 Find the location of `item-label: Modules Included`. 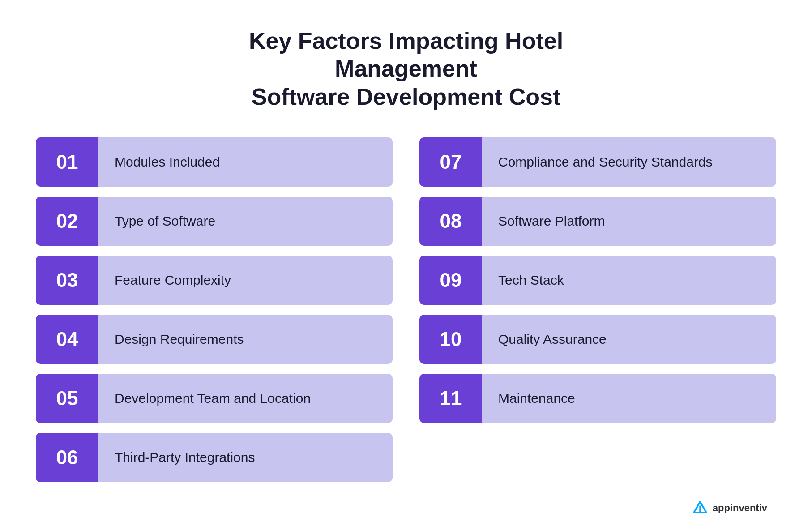

item-label: Modules Included is located at coordinates (245, 162).